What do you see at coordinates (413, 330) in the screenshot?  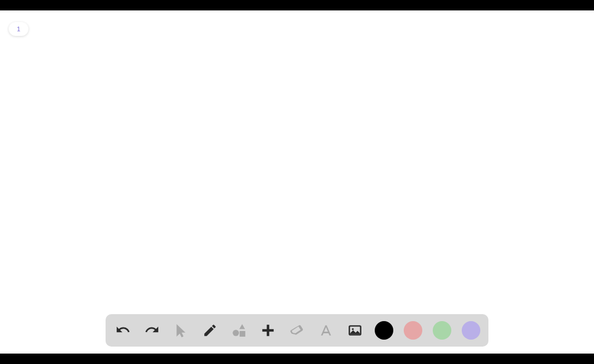 I see `color-red` at bounding box center [413, 330].